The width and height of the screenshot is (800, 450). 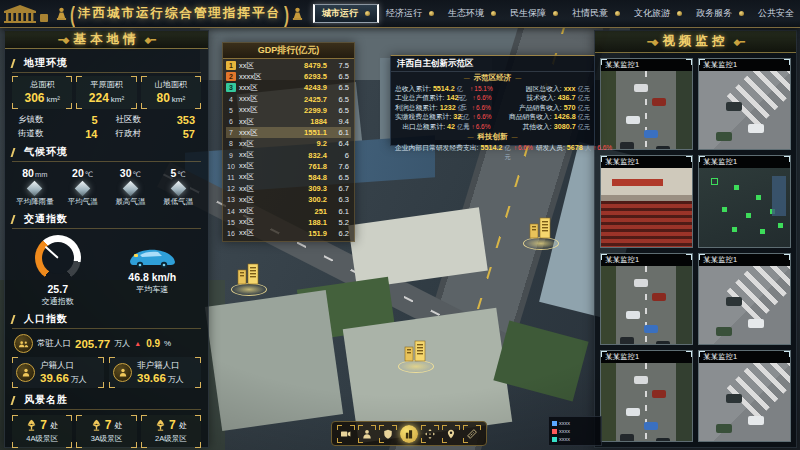 I want to click on population-cards: 户籍人口 39.66万人 非户籍人口 39.66万人, so click(x=106, y=372).